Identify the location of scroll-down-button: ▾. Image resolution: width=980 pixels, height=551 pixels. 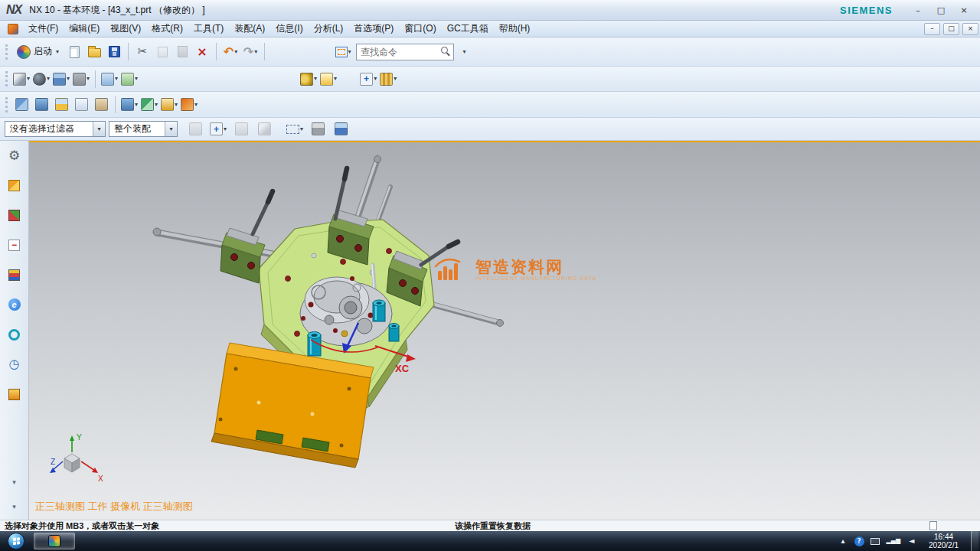
(15, 507).